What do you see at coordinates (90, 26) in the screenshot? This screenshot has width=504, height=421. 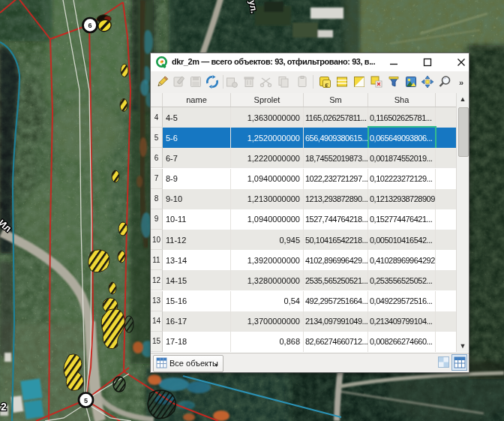 I see `svg-text: 6` at bounding box center [90, 26].